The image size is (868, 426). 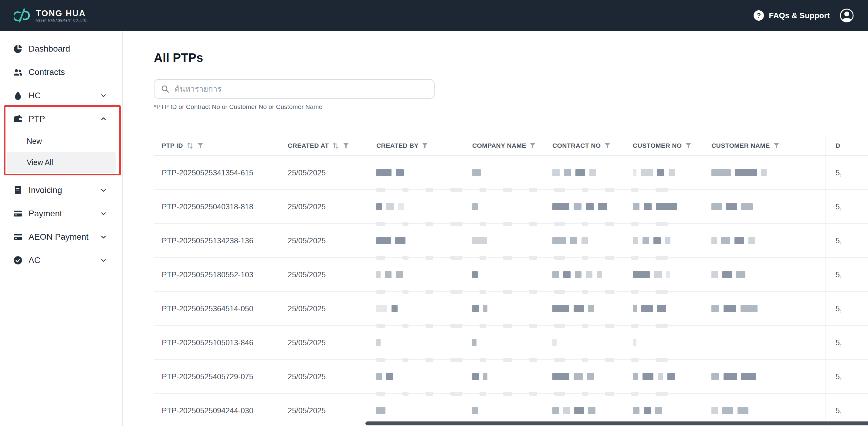 What do you see at coordinates (301, 89) in the screenshot?
I see `search-input` at bounding box center [301, 89].